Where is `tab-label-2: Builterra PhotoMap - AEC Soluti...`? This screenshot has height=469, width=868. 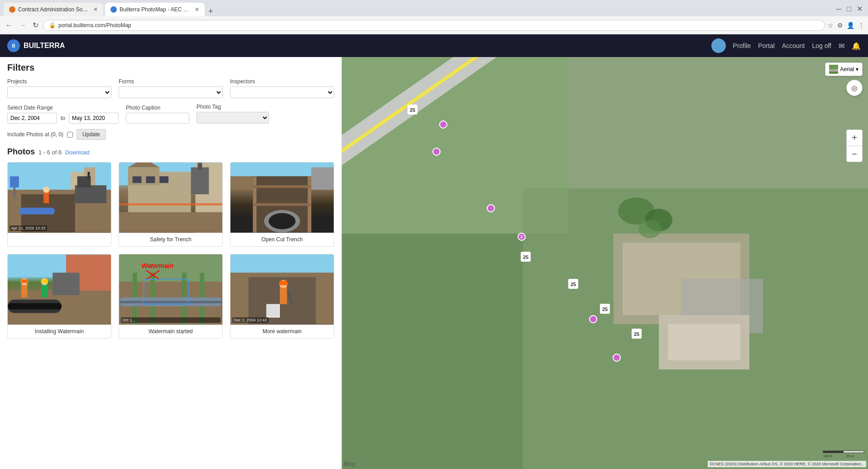
tab-label-2: Builterra PhotoMap - AEC Soluti... is located at coordinates (155, 10).